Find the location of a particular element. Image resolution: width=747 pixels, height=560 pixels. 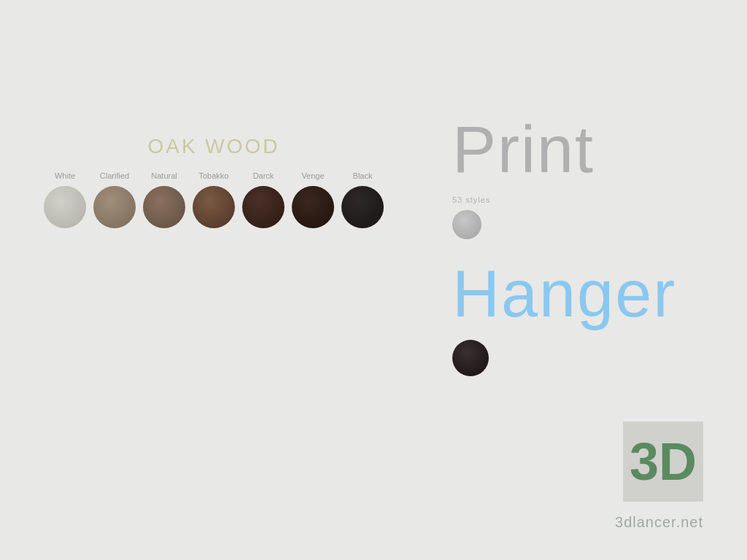

swatch-circle-tobakko is located at coordinates (214, 207).